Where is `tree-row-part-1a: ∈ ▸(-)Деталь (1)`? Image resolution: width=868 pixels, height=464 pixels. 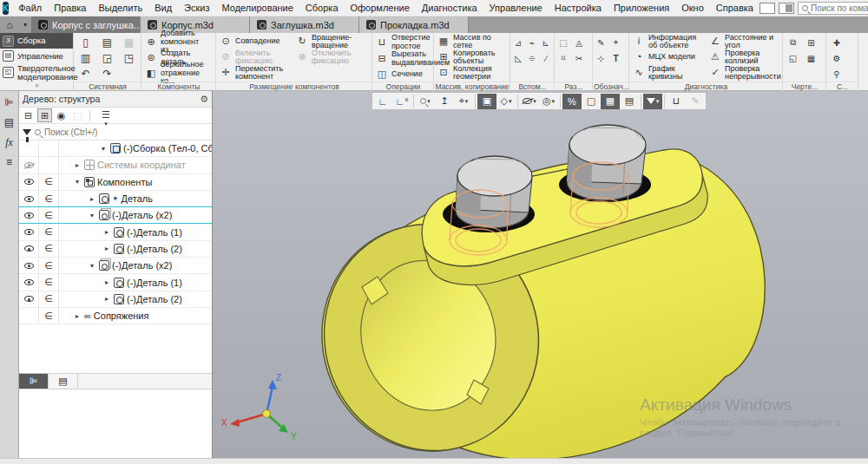
tree-row-part-1a: ∈ ▸(-)Деталь (1) is located at coordinates (115, 232).